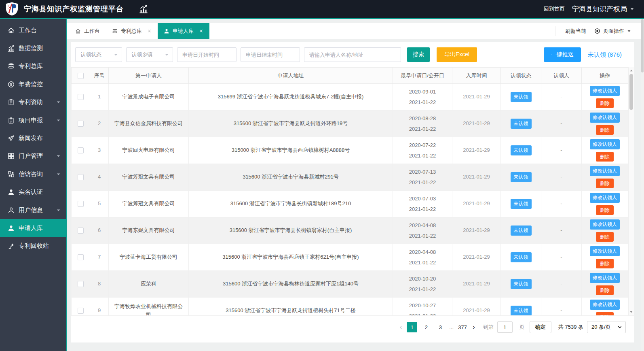 This screenshot has height=351, width=644. Describe the element at coordinates (33, 174) in the screenshot. I see `sidebar-item-信访咨询: 信访咨询` at that location.